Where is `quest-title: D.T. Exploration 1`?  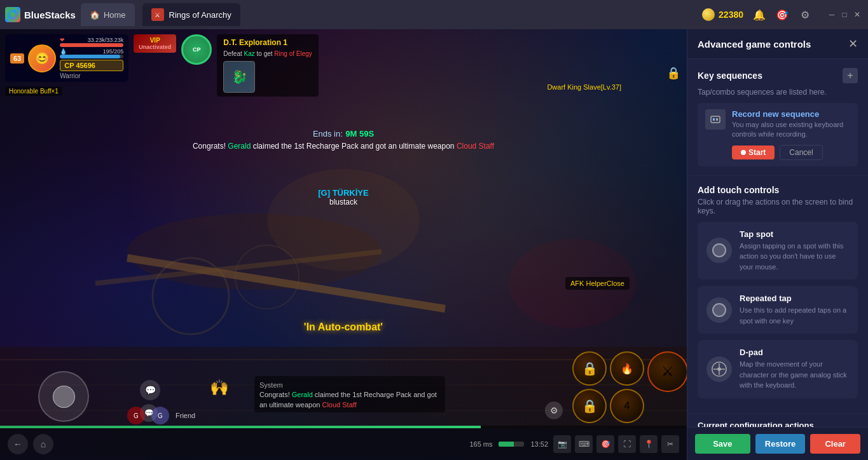
quest-title: D.T. Exploration 1 is located at coordinates (268, 43).